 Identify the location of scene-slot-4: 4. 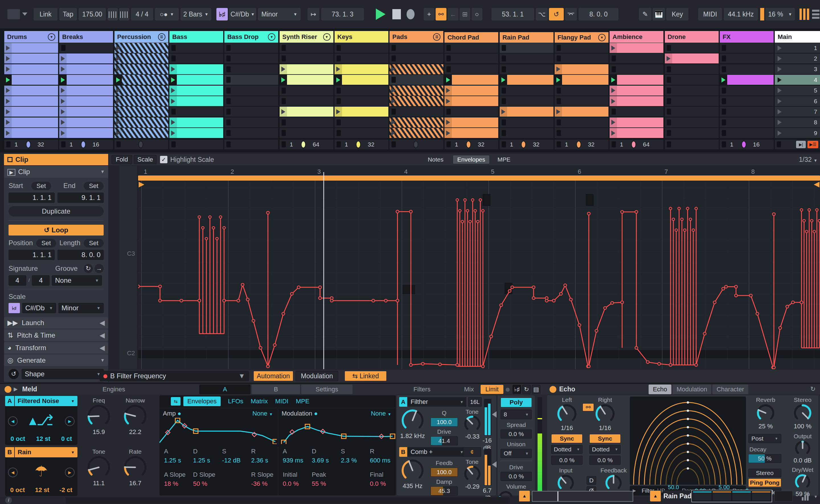
(797, 80).